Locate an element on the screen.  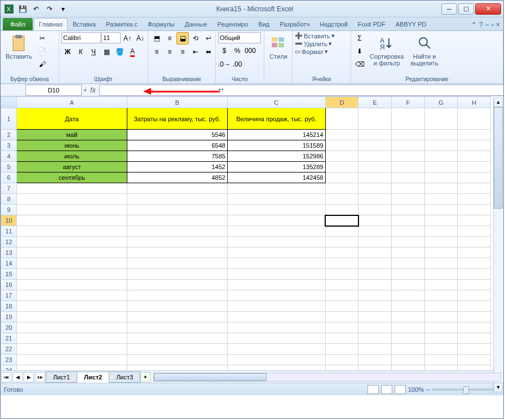
increase-font-icon: A↑ is located at coordinates (127, 38).